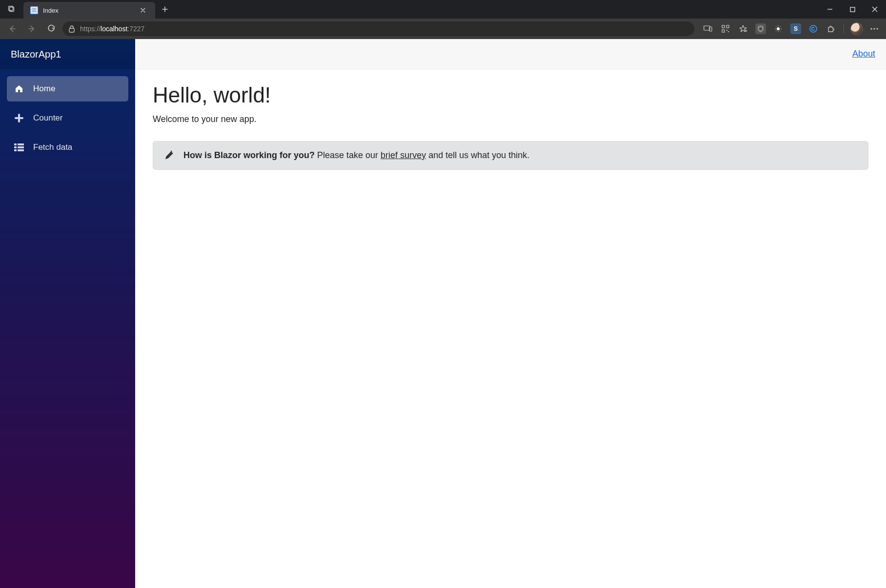  Describe the element at coordinates (830, 9) in the screenshot. I see `window-minimize-button` at that location.